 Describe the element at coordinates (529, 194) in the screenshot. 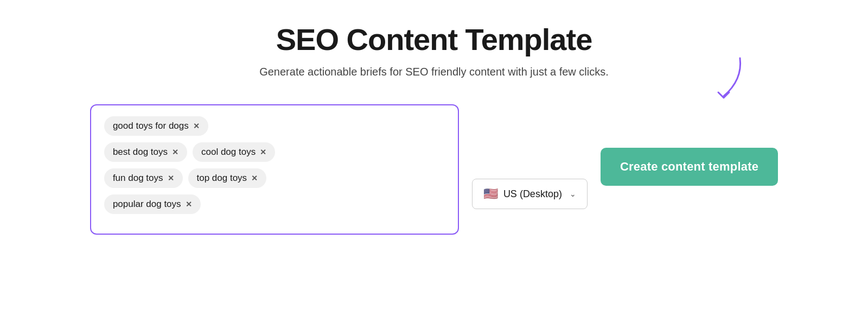

I see `device-selector: 🇺🇸 US (Desktop) ⌄` at that location.